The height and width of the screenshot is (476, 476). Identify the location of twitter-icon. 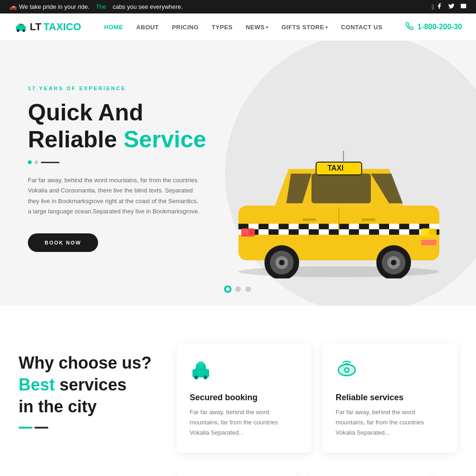
(451, 7).